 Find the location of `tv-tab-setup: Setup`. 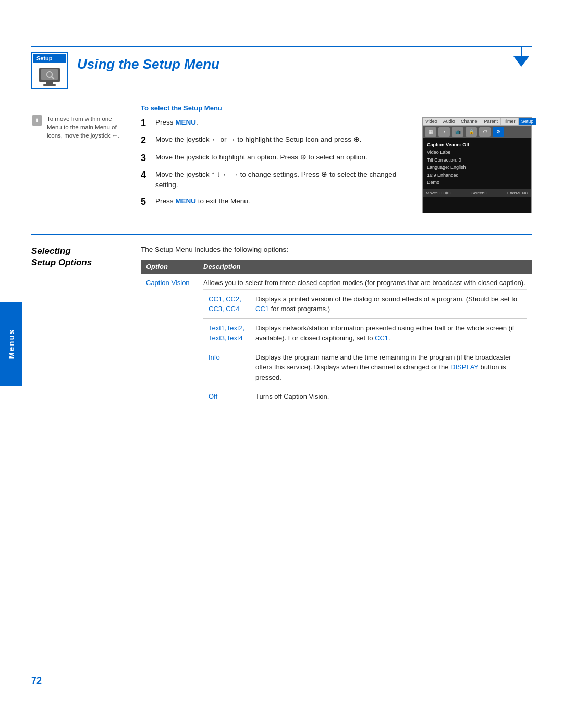

tv-tab-setup: Setup is located at coordinates (528, 121).